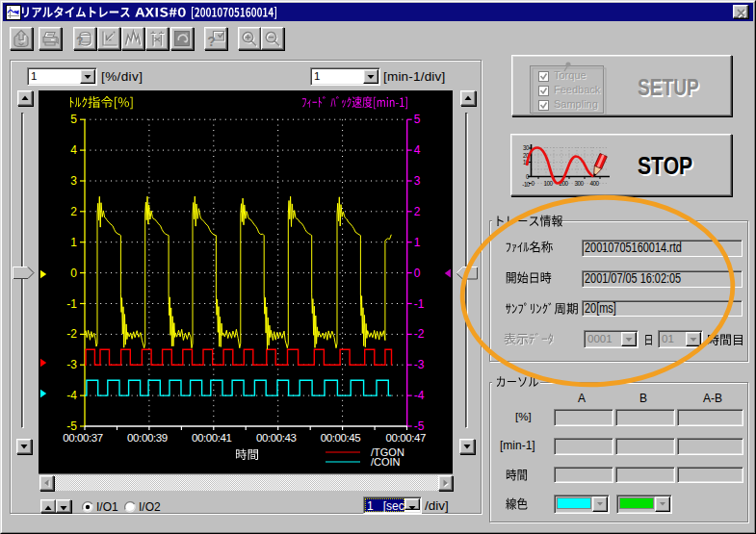  Describe the element at coordinates (579, 183) in the screenshot. I see `svg-text: 300` at that location.